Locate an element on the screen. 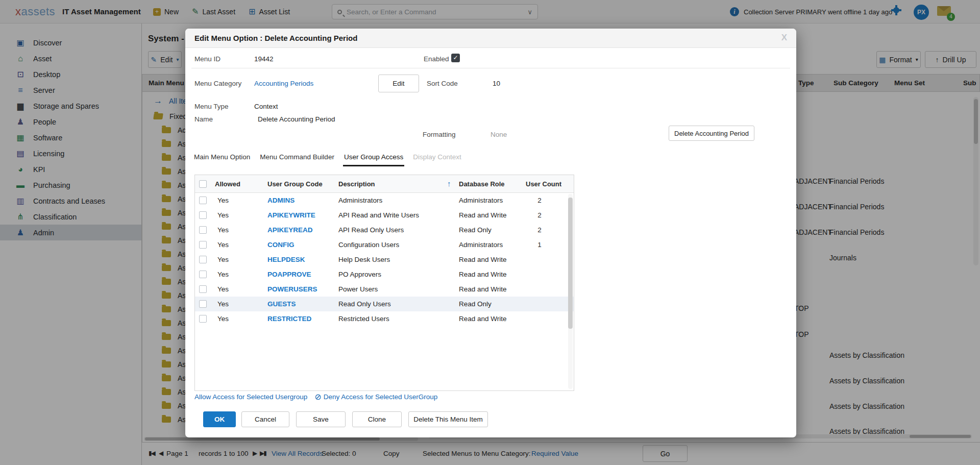 The width and height of the screenshot is (980, 465). column-user-count: User Count is located at coordinates (544, 184).